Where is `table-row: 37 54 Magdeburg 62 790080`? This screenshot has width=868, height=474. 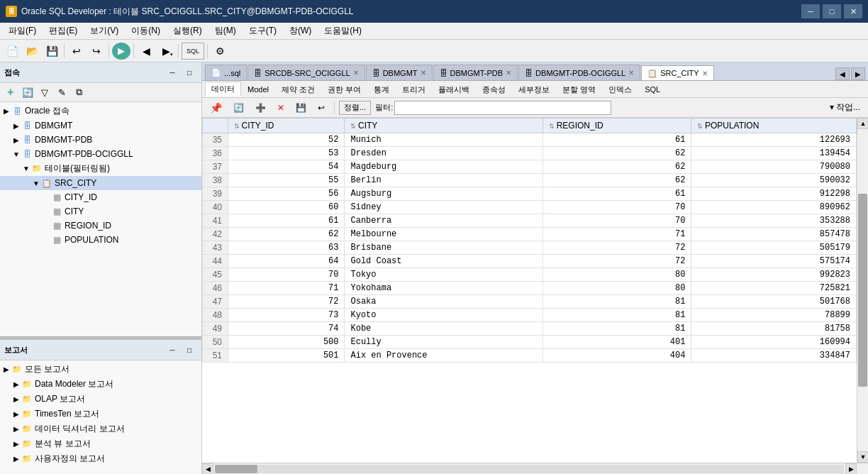
table-row: 37 54 Magdeburg 62 790080 is located at coordinates (530, 167).